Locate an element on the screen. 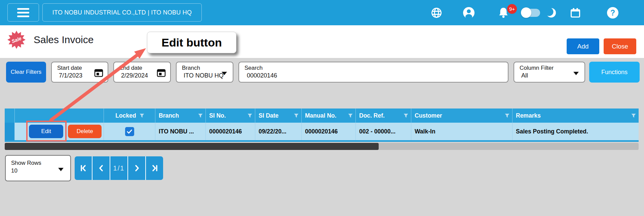 The height and width of the screenshot is (216, 644). hamburger-icon is located at coordinates (23, 9).